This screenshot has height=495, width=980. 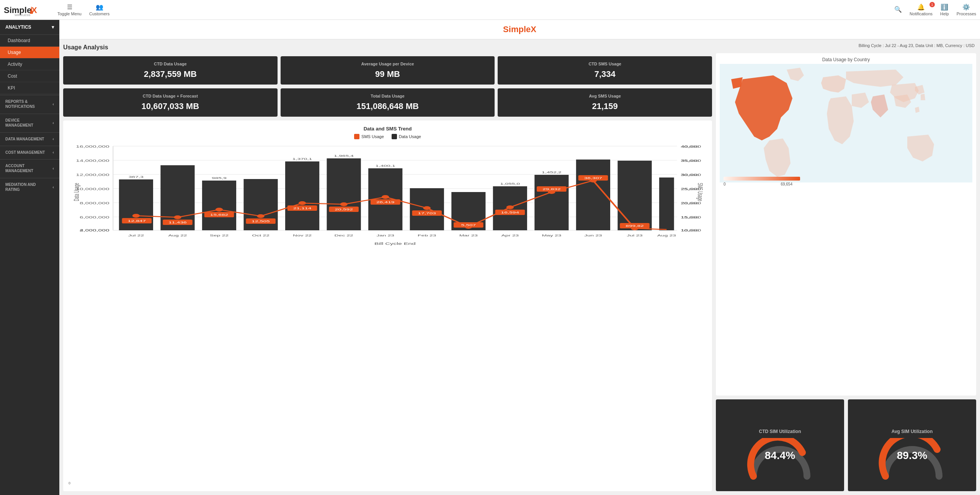 I want to click on help-button: ℹ️ Help, so click(x=945, y=10).